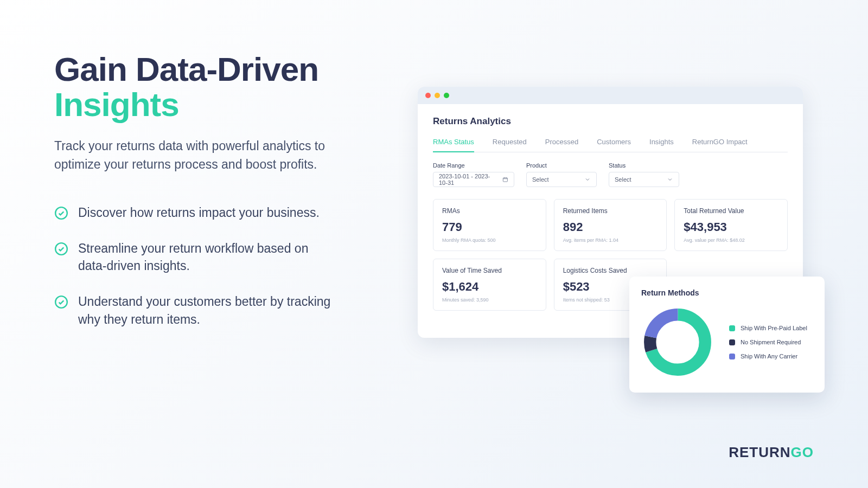  What do you see at coordinates (454, 145) in the screenshot?
I see `tab-rmas-status: RMAs Status` at bounding box center [454, 145].